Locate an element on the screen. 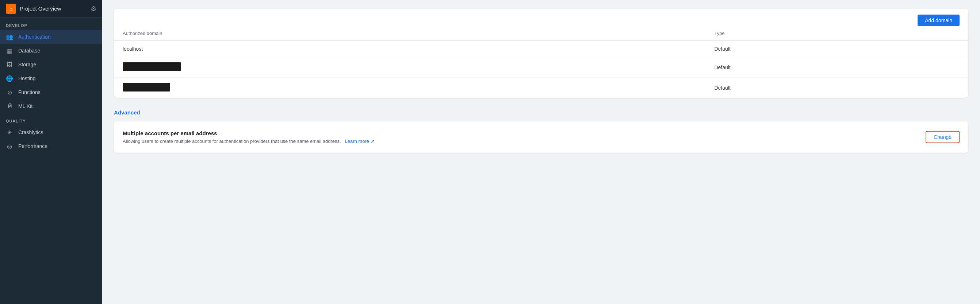  performance-icon: ◎ is located at coordinates (10, 146).